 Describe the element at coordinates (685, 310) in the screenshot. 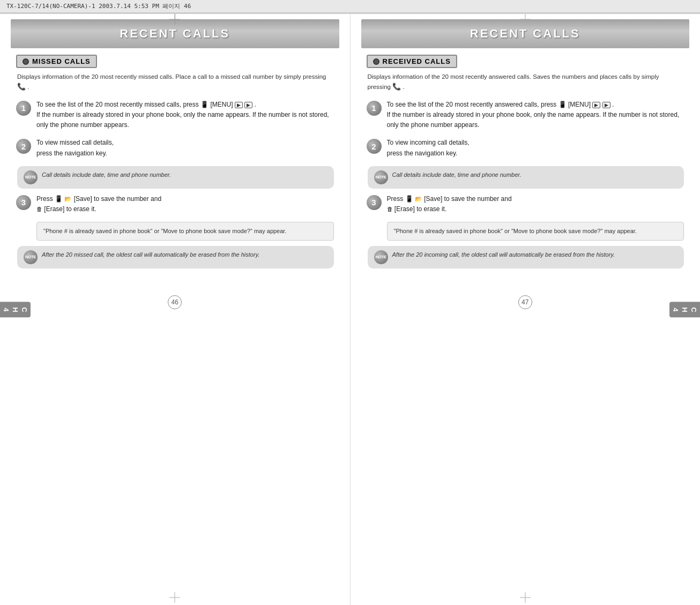

I see `ch-label-right2: H` at that location.